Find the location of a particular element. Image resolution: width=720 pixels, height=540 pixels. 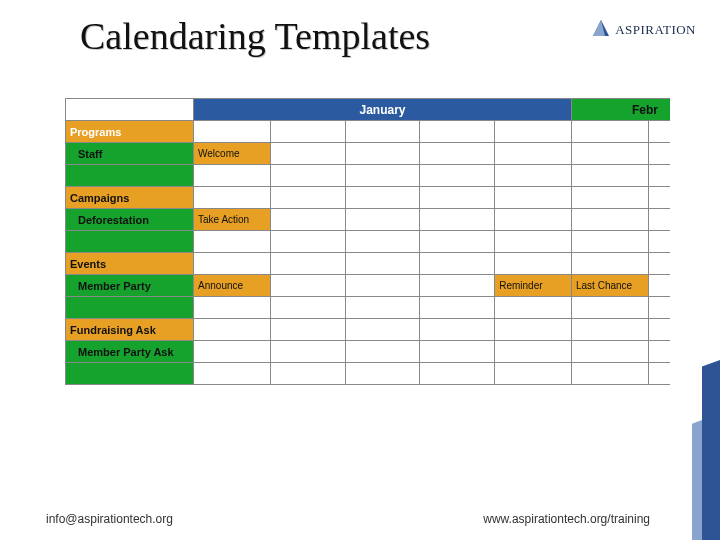

table-row: Fundraising Ask is located at coordinates (368, 330).